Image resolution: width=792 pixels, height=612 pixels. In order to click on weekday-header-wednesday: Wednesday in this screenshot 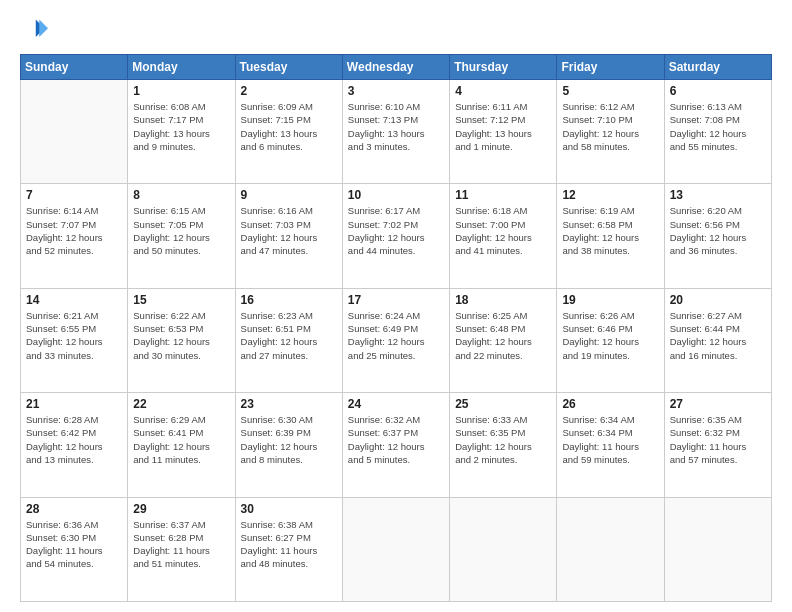, I will do `click(396, 68)`.